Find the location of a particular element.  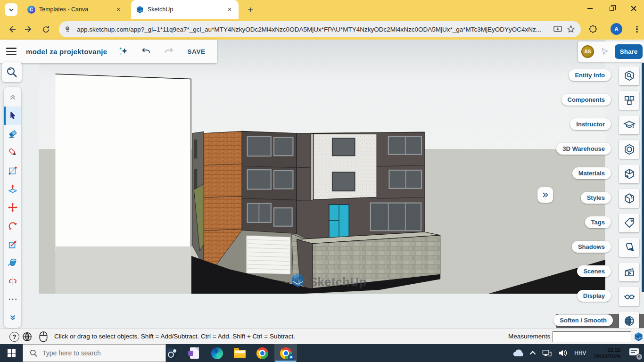

taskbar-steam is located at coordinates (172, 353).